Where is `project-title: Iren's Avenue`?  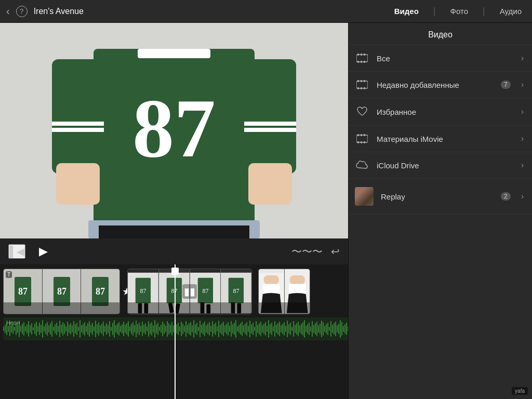
project-title: Iren's Avenue is located at coordinates (59, 11).